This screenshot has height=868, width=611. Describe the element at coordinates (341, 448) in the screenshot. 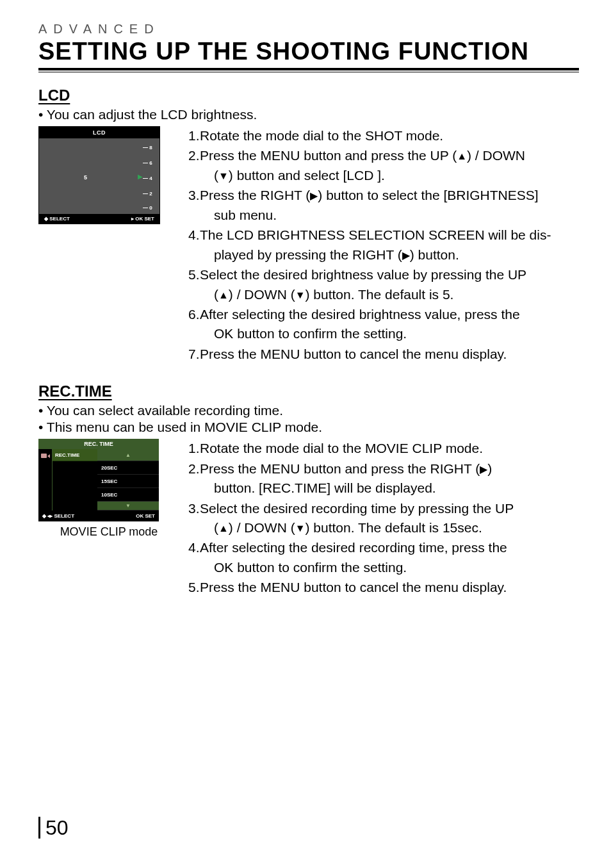

I see `rec-s1: Rotate the mode dial to the MOVIE CLIP m…` at that location.